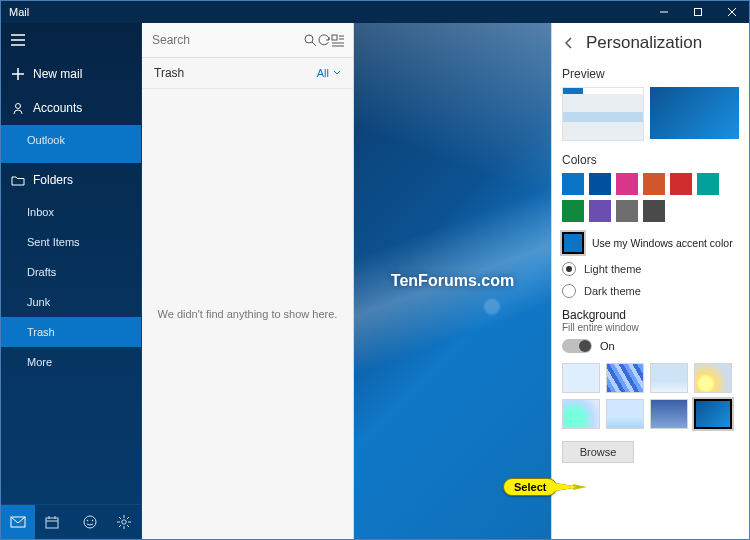 The image size is (750, 540). Describe the element at coordinates (248, 40) in the screenshot. I see `search-bar` at that location.